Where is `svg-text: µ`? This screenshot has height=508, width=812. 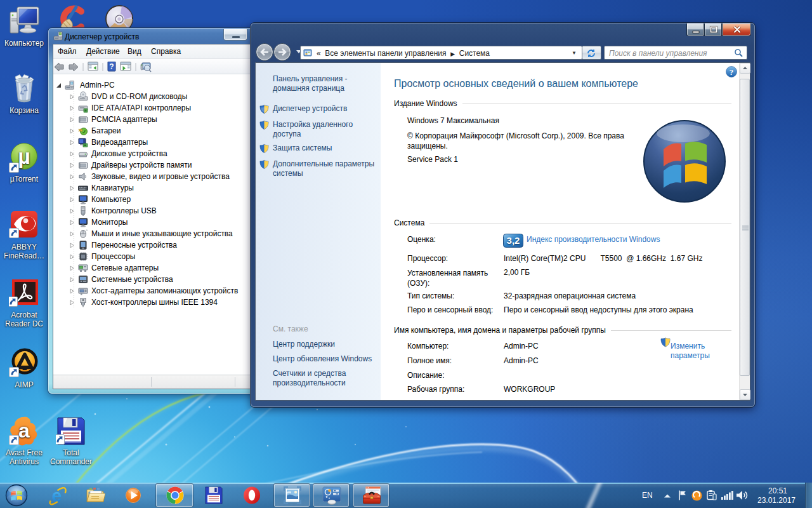
svg-text: µ is located at coordinates (24, 156).